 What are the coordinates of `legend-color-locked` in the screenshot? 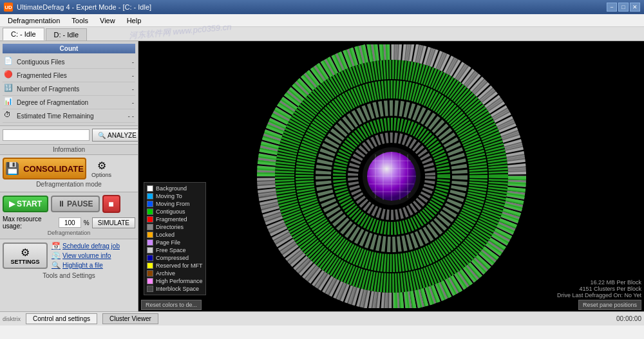 It's located at (150, 235).